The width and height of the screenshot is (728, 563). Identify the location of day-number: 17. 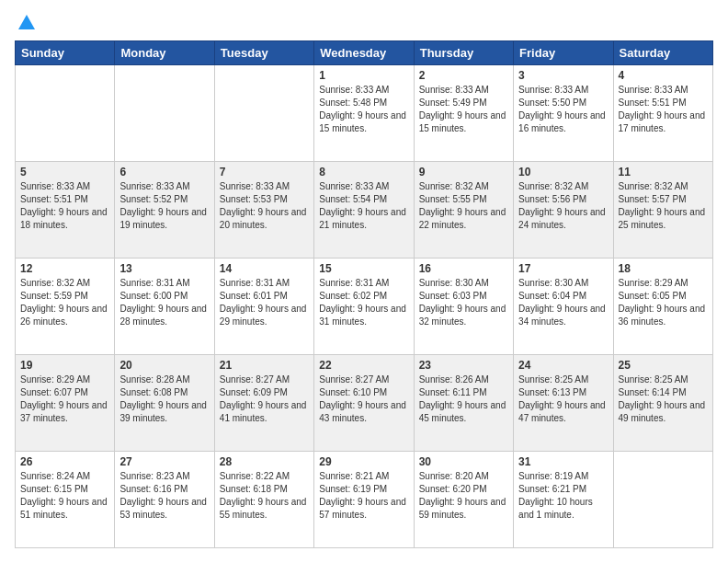
(563, 269).